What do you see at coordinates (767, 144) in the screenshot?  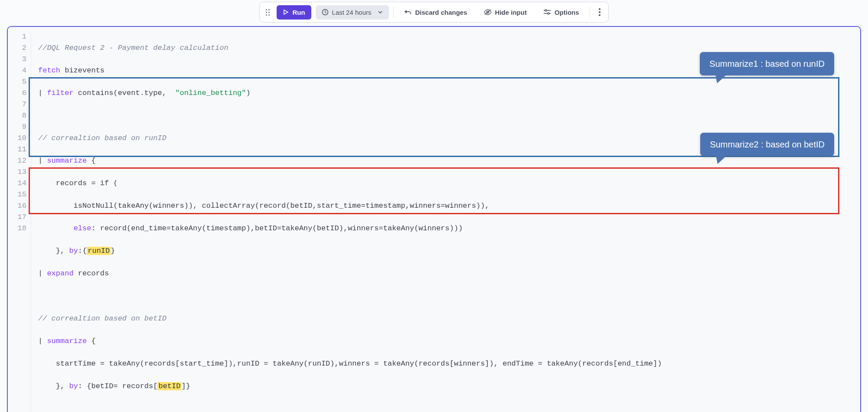 I see `callout-summarize2: Summarize2 : based on betID` at bounding box center [767, 144].